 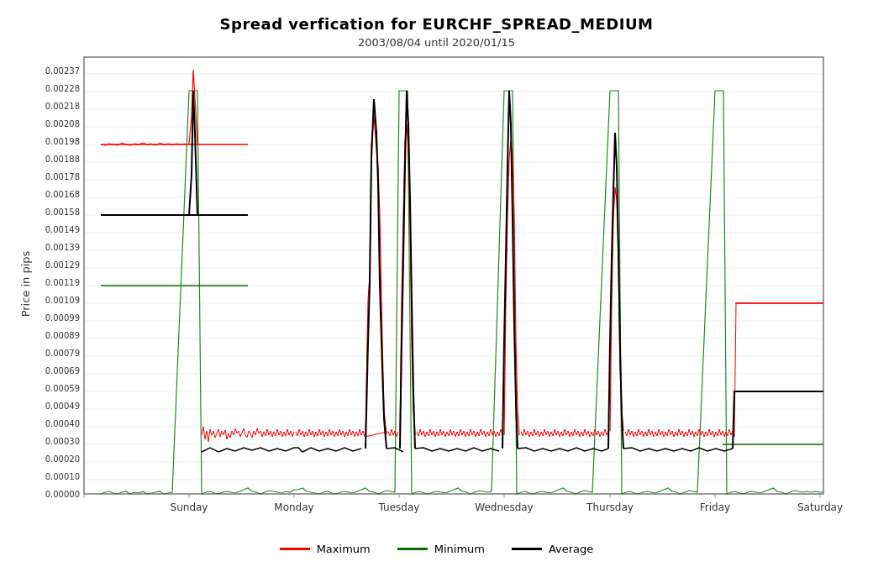 I want to click on legend-maximum: Maximum, so click(x=325, y=549).